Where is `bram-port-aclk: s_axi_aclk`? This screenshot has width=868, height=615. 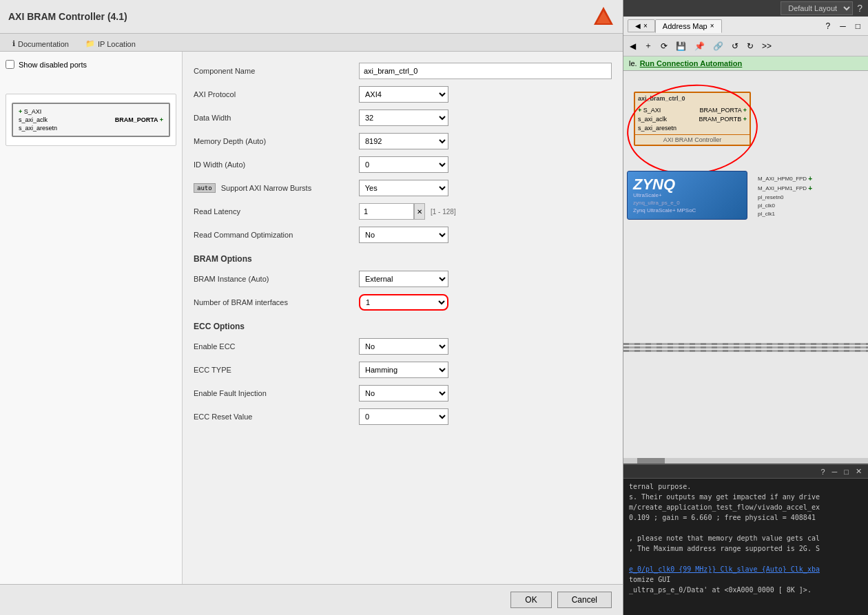
bram-port-aclk: s_axi_aclk is located at coordinates (657, 119).